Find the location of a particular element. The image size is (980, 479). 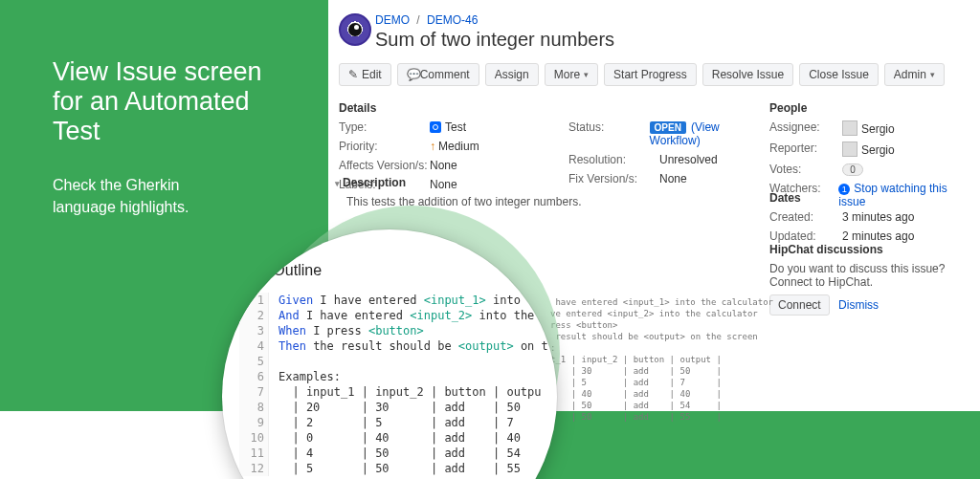

assignee-key: Assignee: is located at coordinates (806, 128).